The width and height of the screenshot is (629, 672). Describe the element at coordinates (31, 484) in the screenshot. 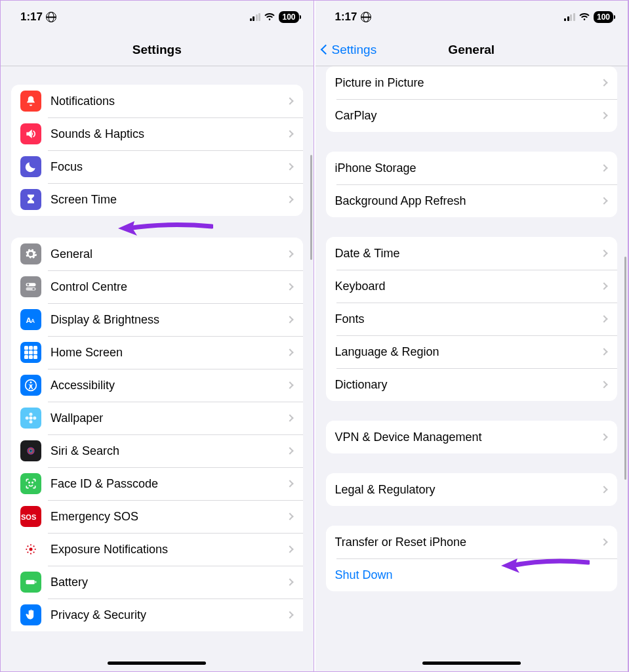

I see `faceid-icon` at that location.